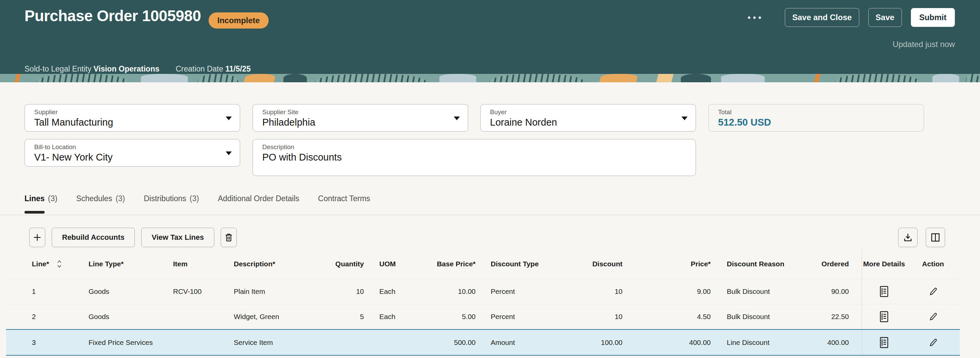  What do you see at coordinates (453, 292) in the screenshot?
I see `cell-base-price: 10.00` at bounding box center [453, 292].